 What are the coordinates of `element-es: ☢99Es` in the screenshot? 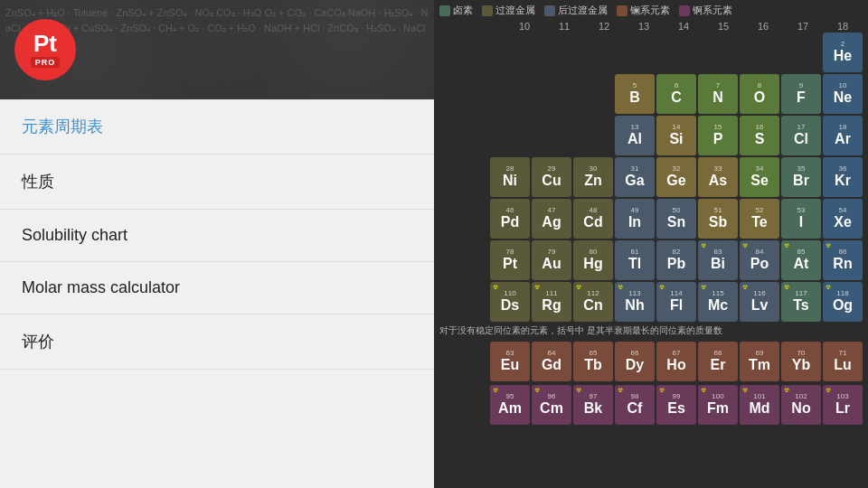 It's located at (676, 405).